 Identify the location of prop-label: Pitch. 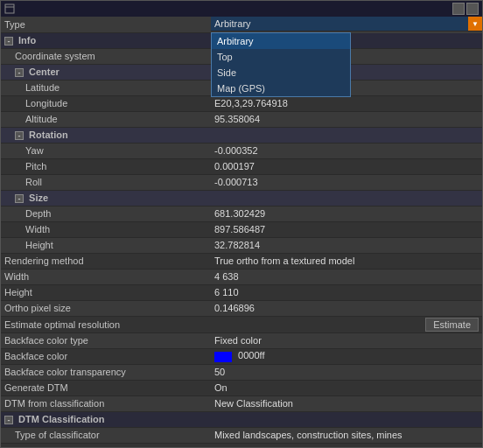
(36, 166).